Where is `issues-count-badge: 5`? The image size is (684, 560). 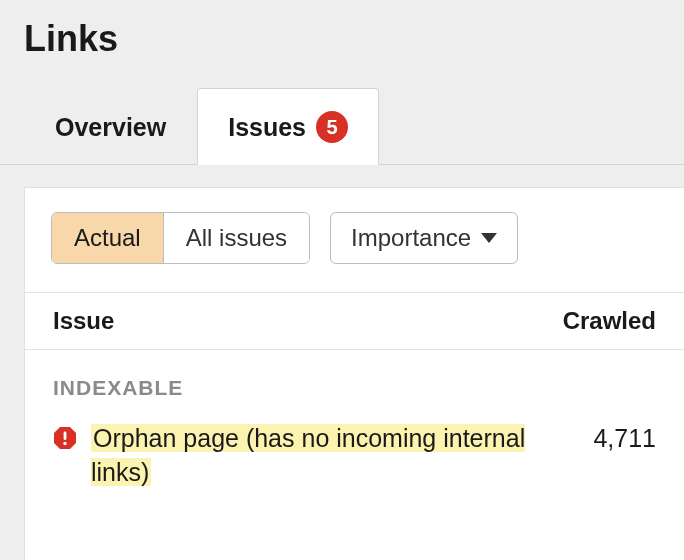 issues-count-badge: 5 is located at coordinates (332, 127).